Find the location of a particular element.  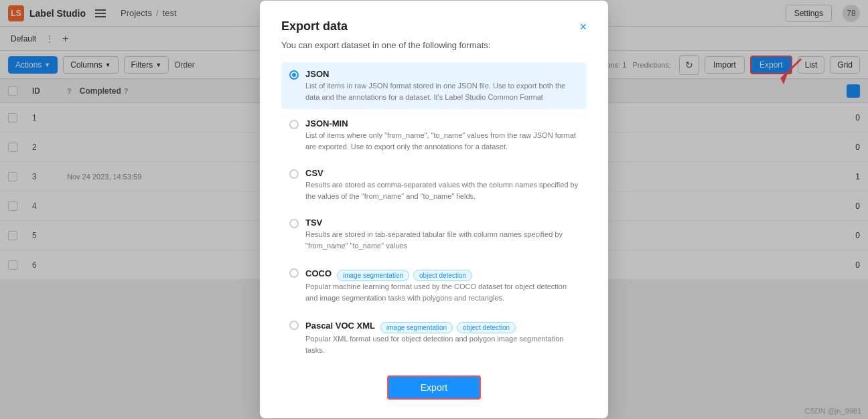

format-desc-tsv: Results are stored in tab-separated tabu… is located at coordinates (442, 240).